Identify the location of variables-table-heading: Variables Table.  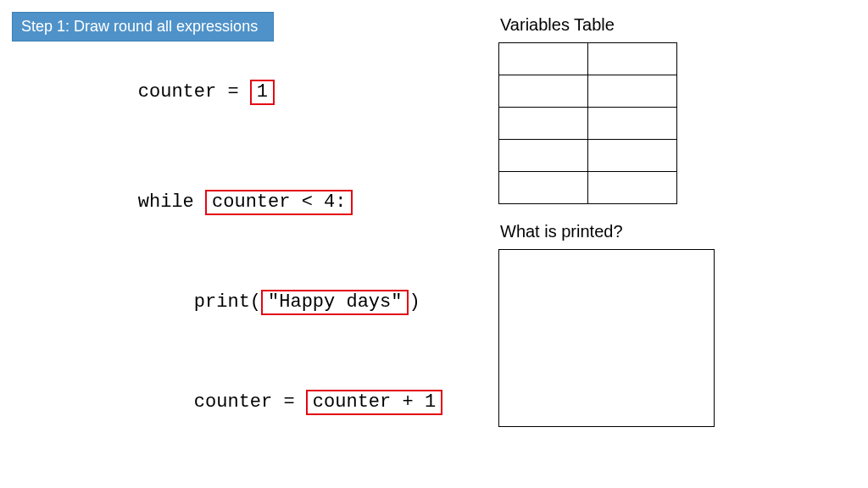
(558, 25).